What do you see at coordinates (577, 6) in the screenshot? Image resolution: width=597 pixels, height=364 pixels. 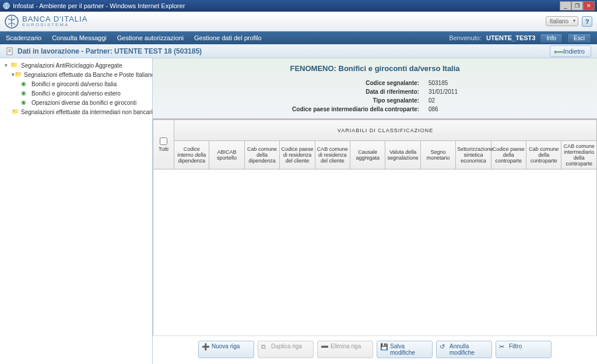 I see `maximize-button: ❐` at bounding box center [577, 6].